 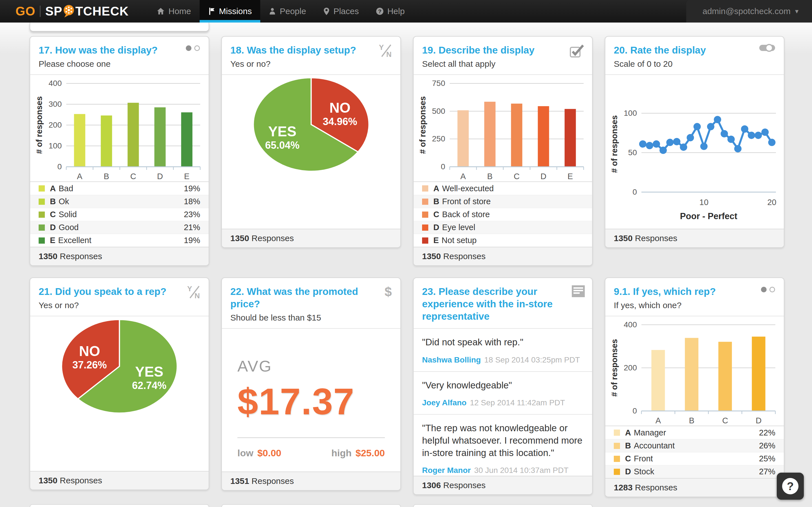 What do you see at coordinates (628, 433) in the screenshot?
I see `legend-key: A` at bounding box center [628, 433].